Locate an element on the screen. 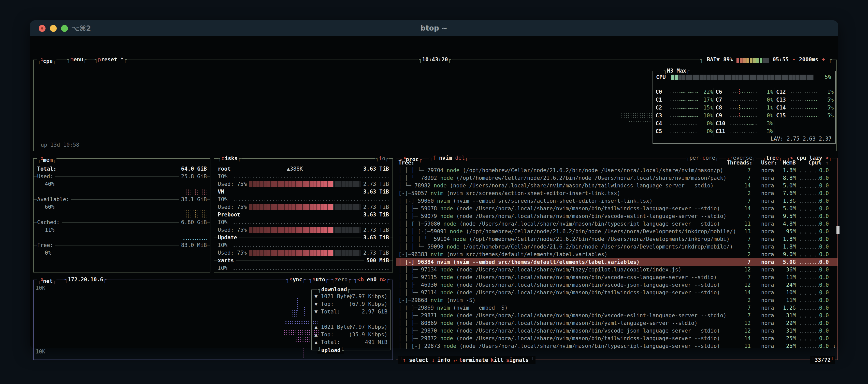 This screenshot has height=384, width=868. process-command: │ │ ├─ 29871 node (node /Users/nora/.loc… is located at coordinates (572, 316).